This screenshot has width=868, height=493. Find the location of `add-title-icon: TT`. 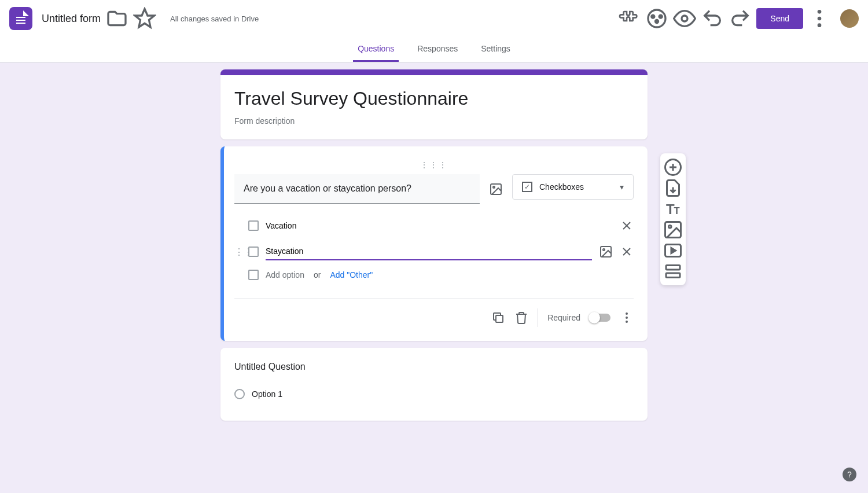

add-title-icon: TT is located at coordinates (673, 209).